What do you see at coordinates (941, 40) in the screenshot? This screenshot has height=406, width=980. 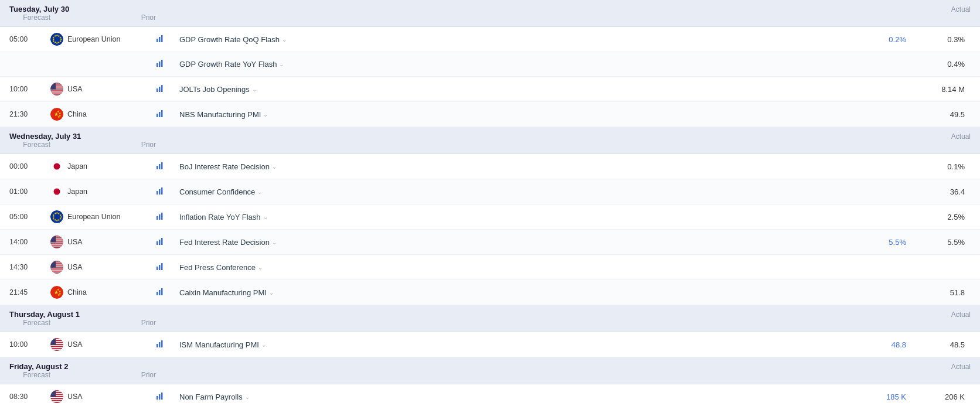 I see `prior-value: 0.3%` at bounding box center [941, 40].